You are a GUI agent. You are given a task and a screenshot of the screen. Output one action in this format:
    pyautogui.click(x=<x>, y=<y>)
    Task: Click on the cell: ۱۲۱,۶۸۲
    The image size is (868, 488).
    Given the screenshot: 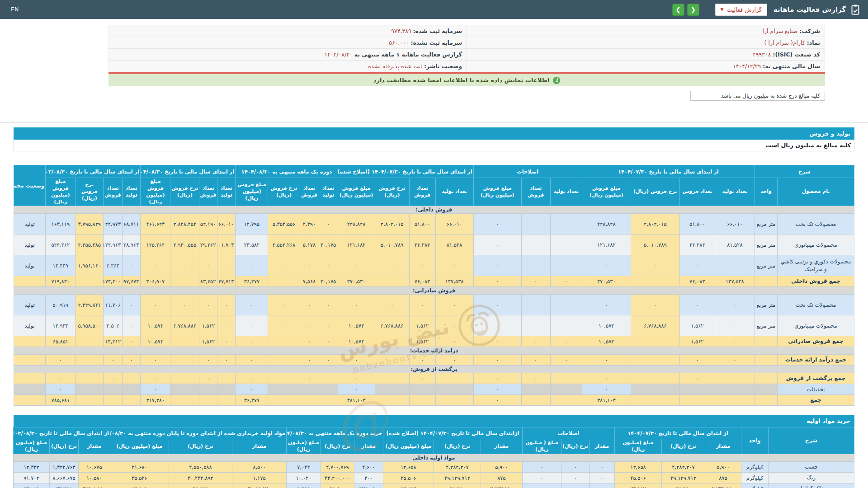 What is the action you would take?
    pyautogui.click(x=356, y=245)
    